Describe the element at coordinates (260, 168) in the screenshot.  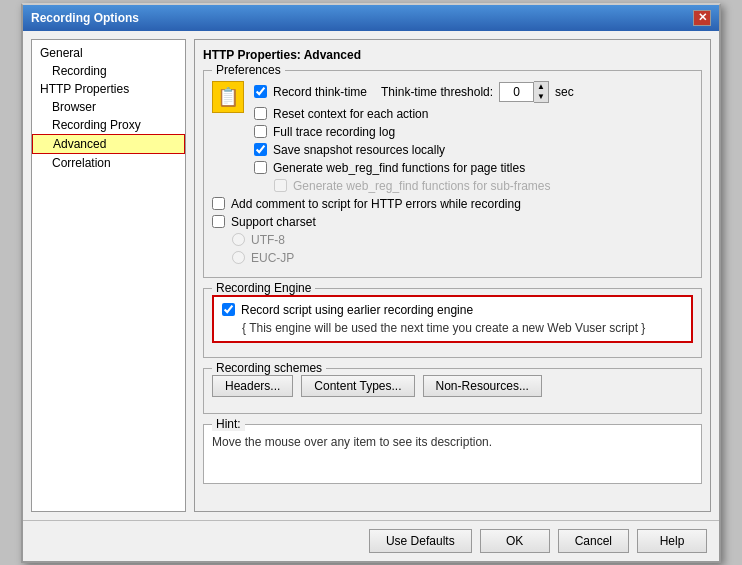
I see `generate-web-reg-checkbox` at that location.